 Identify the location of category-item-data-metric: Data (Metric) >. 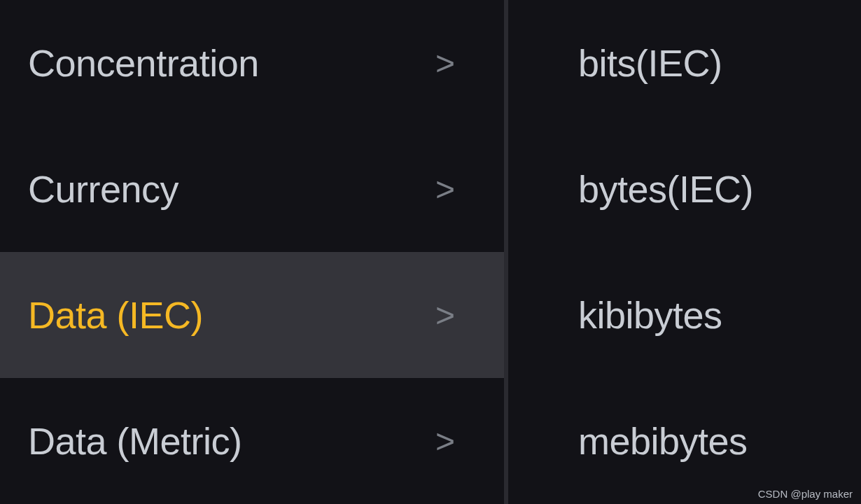
(252, 441).